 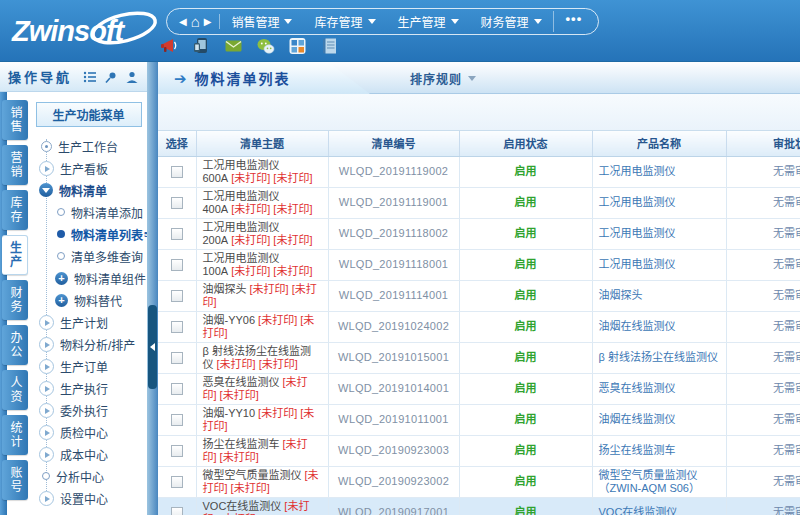 What do you see at coordinates (88, 344) in the screenshot?
I see `tree-item: 物料分析/排产` at bounding box center [88, 344].